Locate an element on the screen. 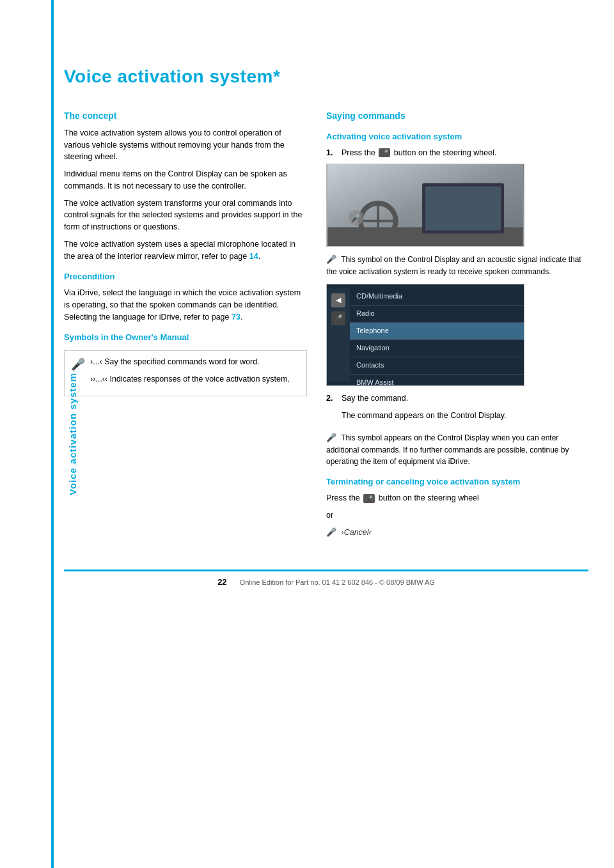 The height and width of the screenshot is (868, 614). step-1: 1. Press the 🎤 button on the steering wh… is located at coordinates (457, 153).